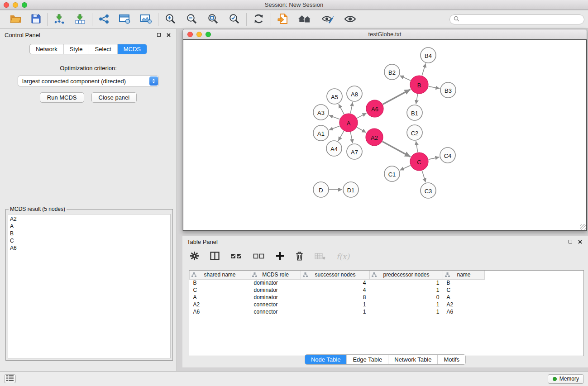  I want to click on zoom-out-button, so click(192, 19).